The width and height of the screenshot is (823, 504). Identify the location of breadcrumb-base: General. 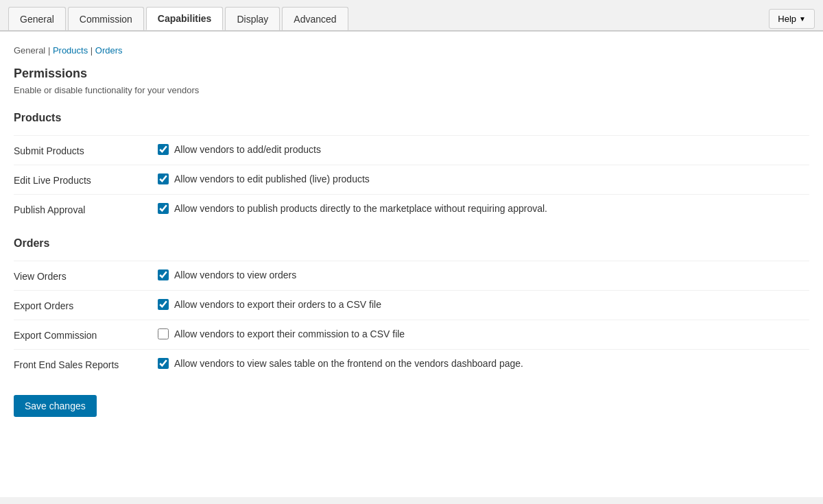
(29, 51).